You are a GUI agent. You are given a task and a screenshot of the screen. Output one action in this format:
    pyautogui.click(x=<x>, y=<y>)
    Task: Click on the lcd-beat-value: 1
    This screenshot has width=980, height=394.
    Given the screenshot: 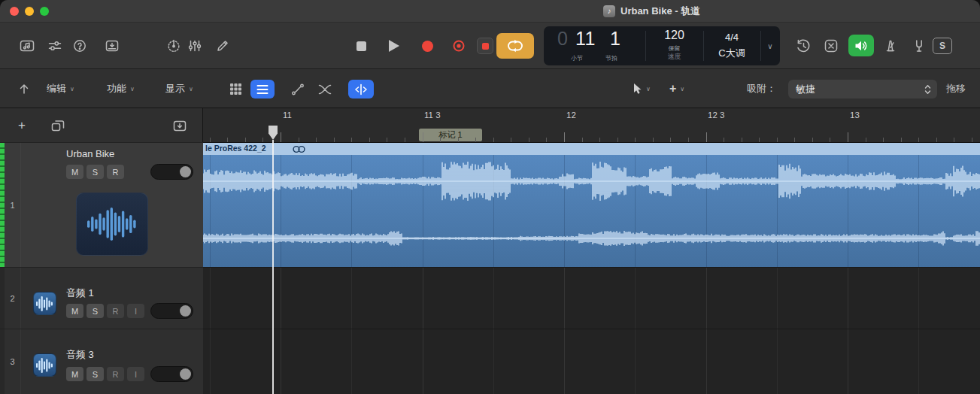 What is the action you would take?
    pyautogui.click(x=615, y=39)
    